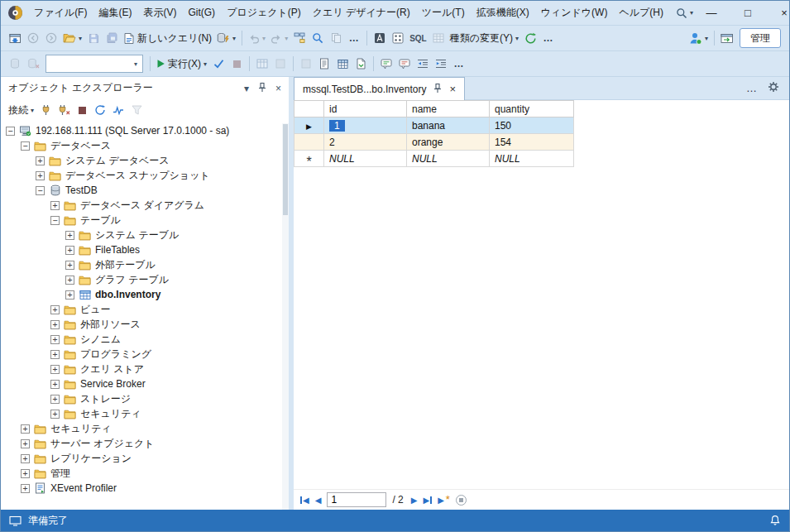  Describe the element at coordinates (309, 126) in the screenshot. I see `row-selector: ▶` at that location.